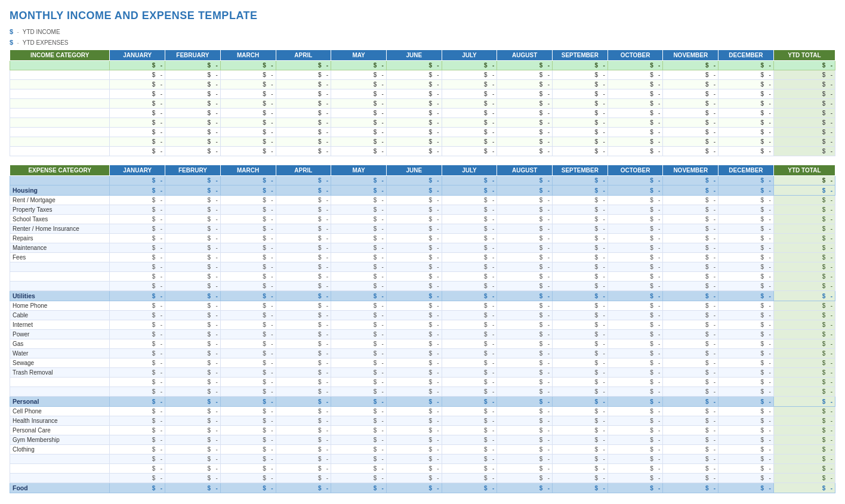 The width and height of the screenshot is (845, 504). Describe the element at coordinates (469, 55) in the screenshot. I see `jul-header: JULY` at that location.